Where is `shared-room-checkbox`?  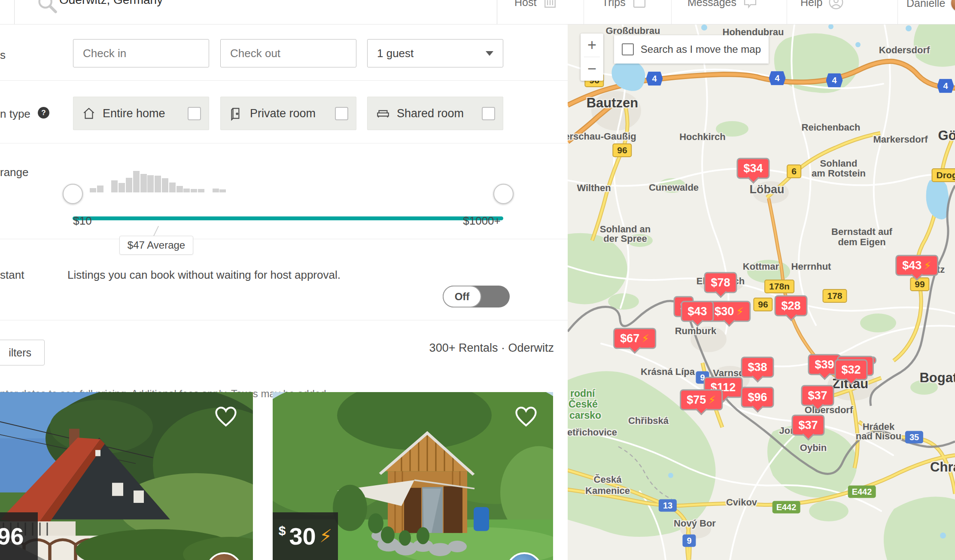 shared-room-checkbox is located at coordinates (489, 113).